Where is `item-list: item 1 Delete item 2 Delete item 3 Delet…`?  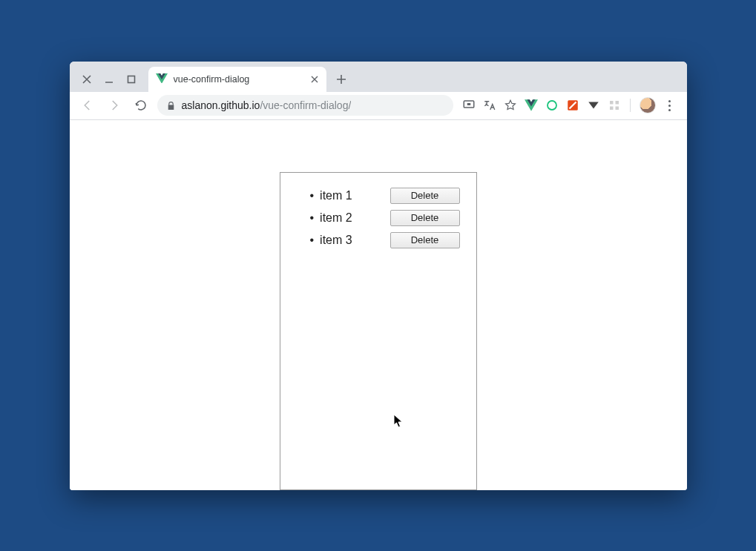
item-list: item 1 Delete item 2 Delete item 3 Delet… is located at coordinates (378, 218).